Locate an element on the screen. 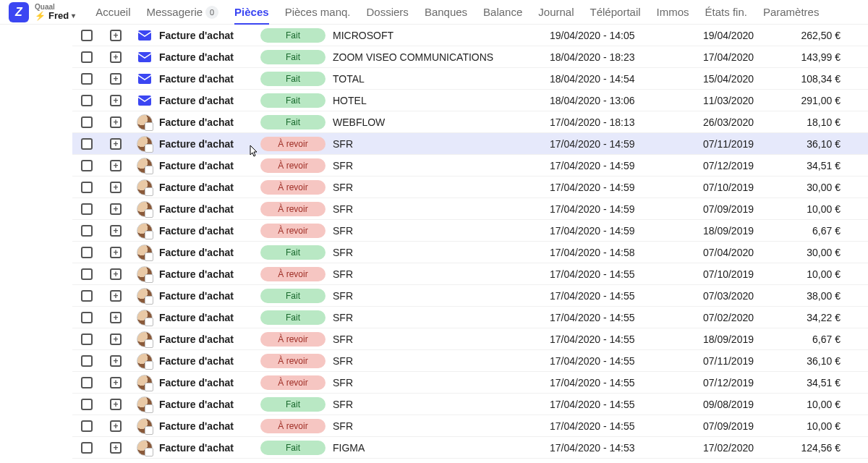  nav-badge: 0 is located at coordinates (212, 12).